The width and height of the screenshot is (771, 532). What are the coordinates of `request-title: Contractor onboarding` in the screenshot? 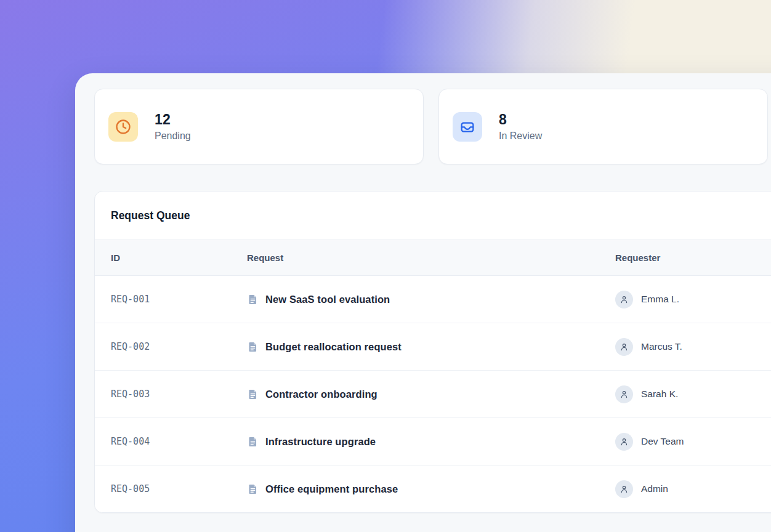 It's located at (321, 394).